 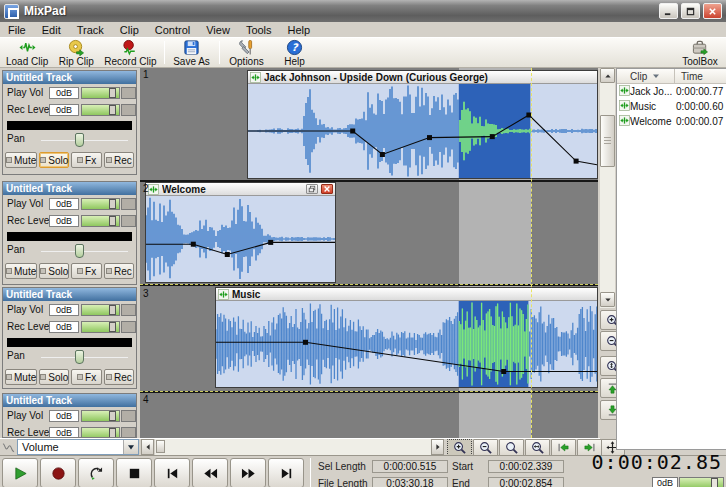 What do you see at coordinates (608, 300) in the screenshot?
I see `scroll-down-button` at bounding box center [608, 300].